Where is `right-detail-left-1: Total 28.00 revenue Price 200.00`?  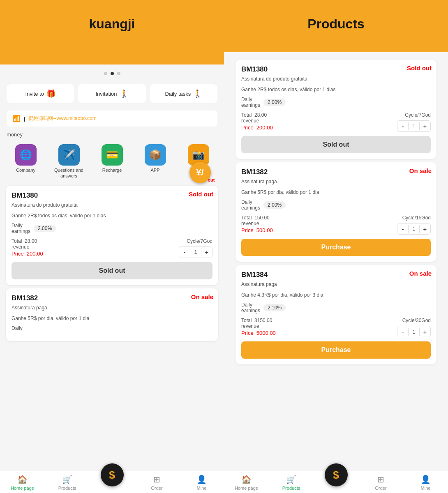 right-detail-left-1: Total 28.00 revenue Price 200.00 is located at coordinates (257, 122).